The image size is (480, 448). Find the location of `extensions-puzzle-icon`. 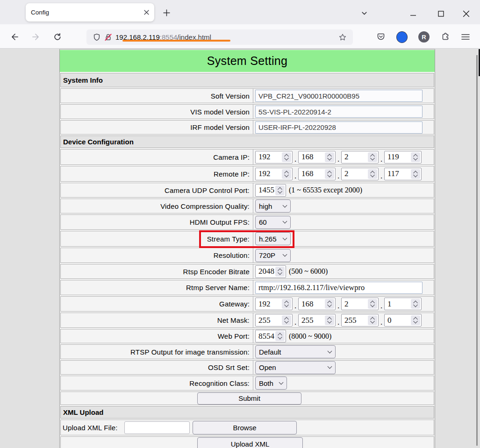

extensions-puzzle-icon is located at coordinates (445, 37).